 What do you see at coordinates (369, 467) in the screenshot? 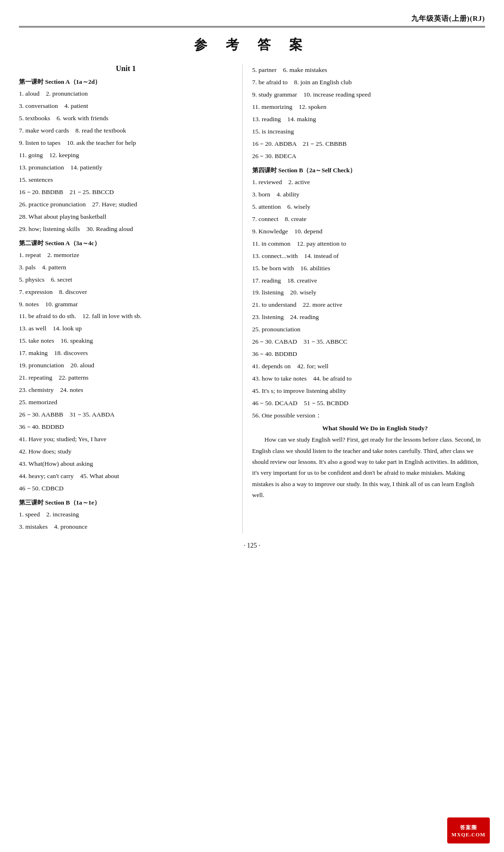
I see `essay-body: How can we study English well? First, ge…` at bounding box center [369, 467].